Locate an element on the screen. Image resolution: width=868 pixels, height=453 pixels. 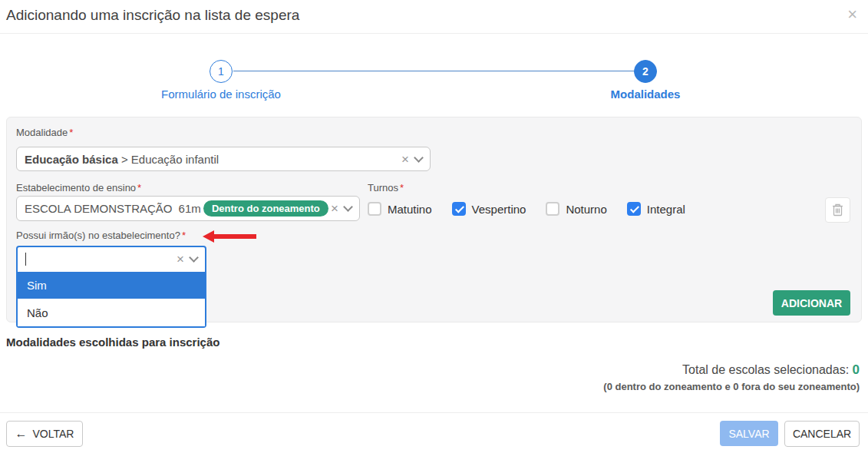
modalidade-value-category: Educação básica is located at coordinates (71, 160).